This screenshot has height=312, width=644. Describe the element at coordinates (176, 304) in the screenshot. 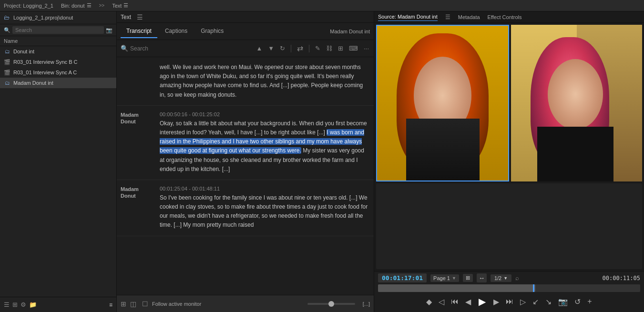

I see `follow-monitor-text: Follow active monitor` at that location.